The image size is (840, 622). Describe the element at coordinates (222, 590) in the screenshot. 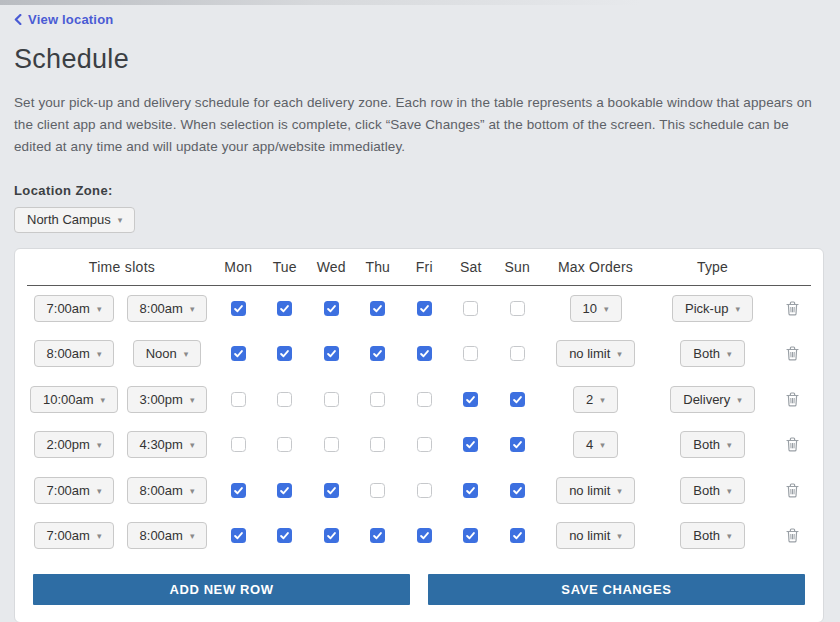

I see `add-new-row-button: ADD NEW ROW` at that location.